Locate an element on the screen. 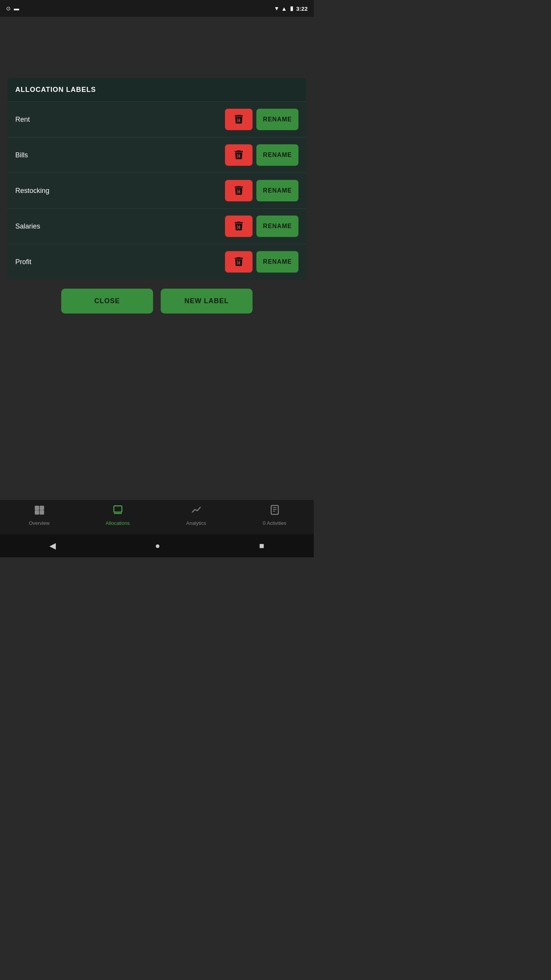 This screenshot has height=980, width=551. android-nav-bar: ◀ ● ■ is located at coordinates (157, 546).